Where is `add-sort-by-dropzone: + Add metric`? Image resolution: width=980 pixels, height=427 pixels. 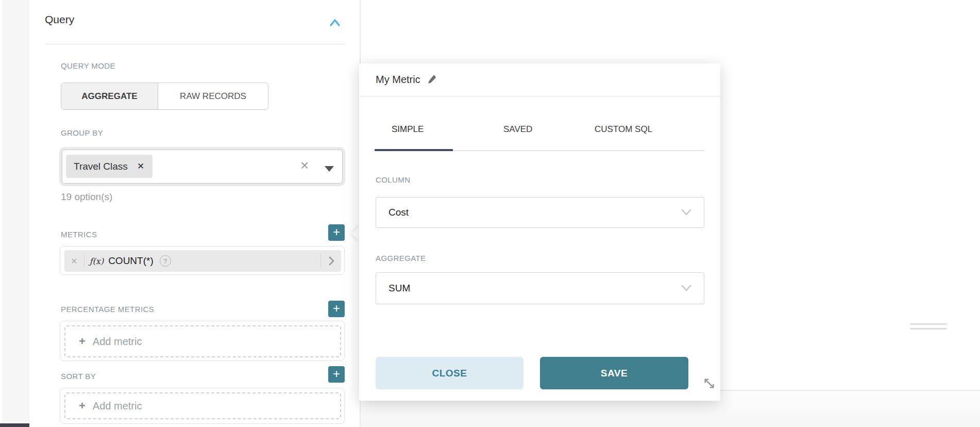
add-sort-by-dropzone: + Add metric is located at coordinates (203, 406).